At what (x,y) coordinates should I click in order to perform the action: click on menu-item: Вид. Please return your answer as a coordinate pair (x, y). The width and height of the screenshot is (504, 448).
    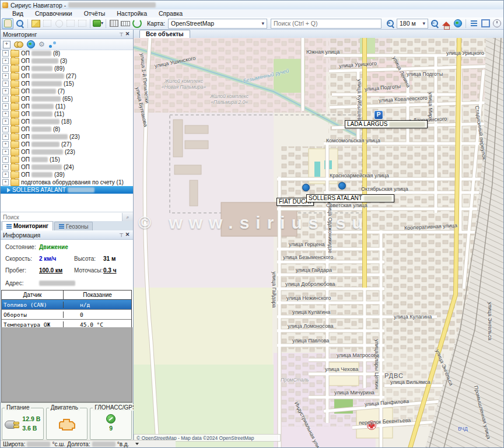
    Looking at the image, I should click on (18, 13).